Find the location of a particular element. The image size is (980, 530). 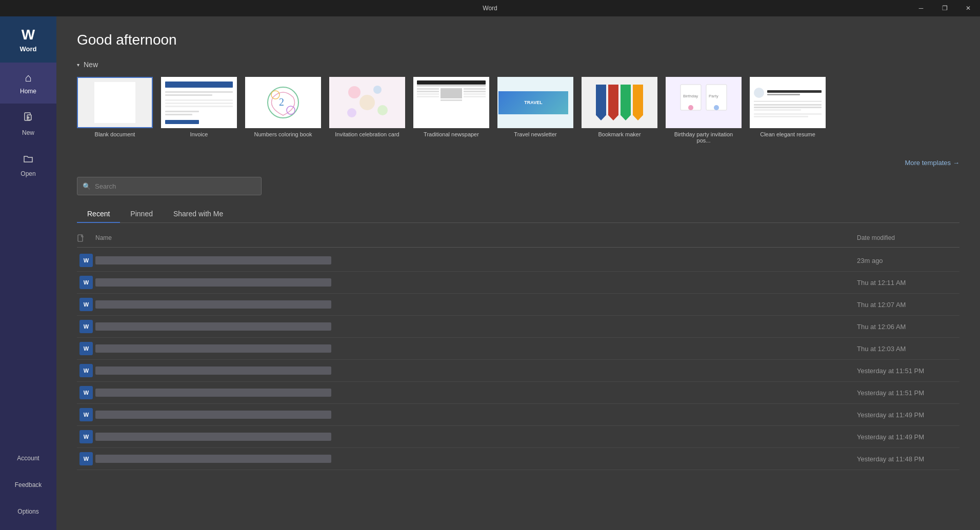

files-table-header: Name Date modified is located at coordinates (518, 239).